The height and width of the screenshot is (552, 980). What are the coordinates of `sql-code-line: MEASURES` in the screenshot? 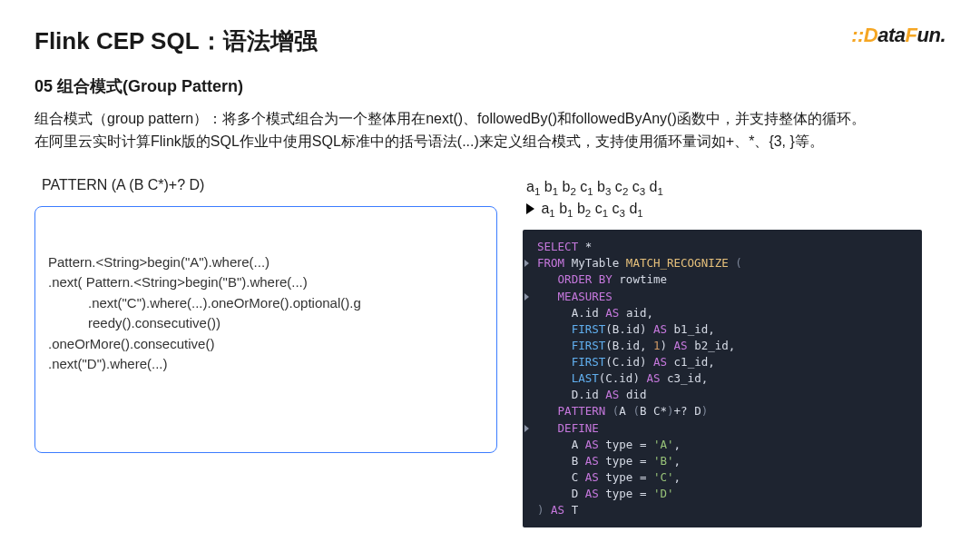 It's located at (717, 297).